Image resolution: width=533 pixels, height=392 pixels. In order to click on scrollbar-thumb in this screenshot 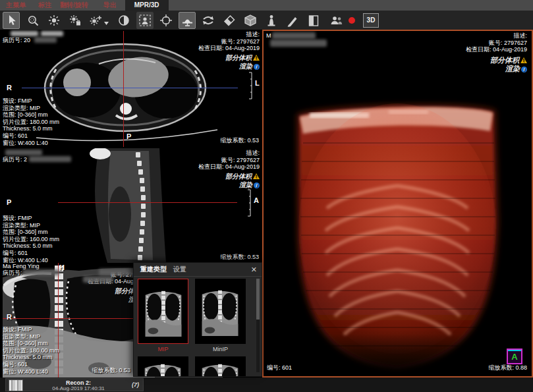, I will do `click(258, 299)`.